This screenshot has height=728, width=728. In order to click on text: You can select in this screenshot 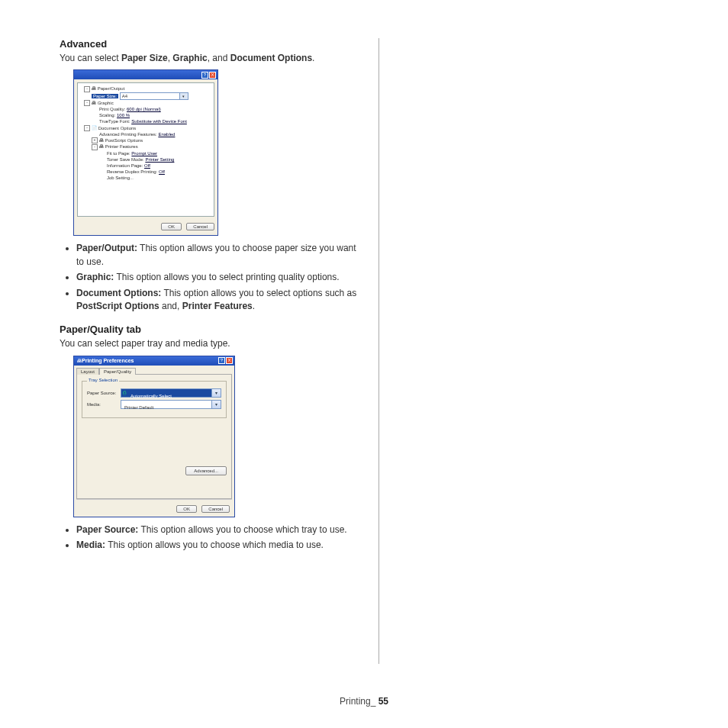, I will do `click(90, 58)`.